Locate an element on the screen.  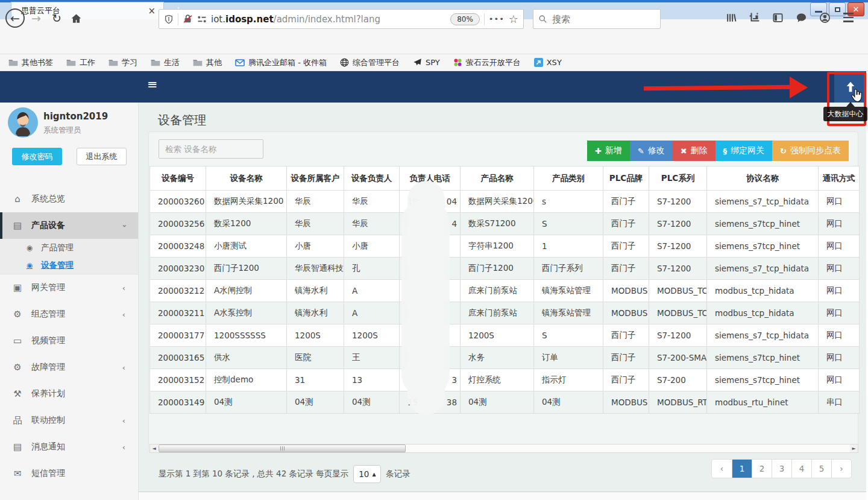
sidebars-button is located at coordinates (778, 17).